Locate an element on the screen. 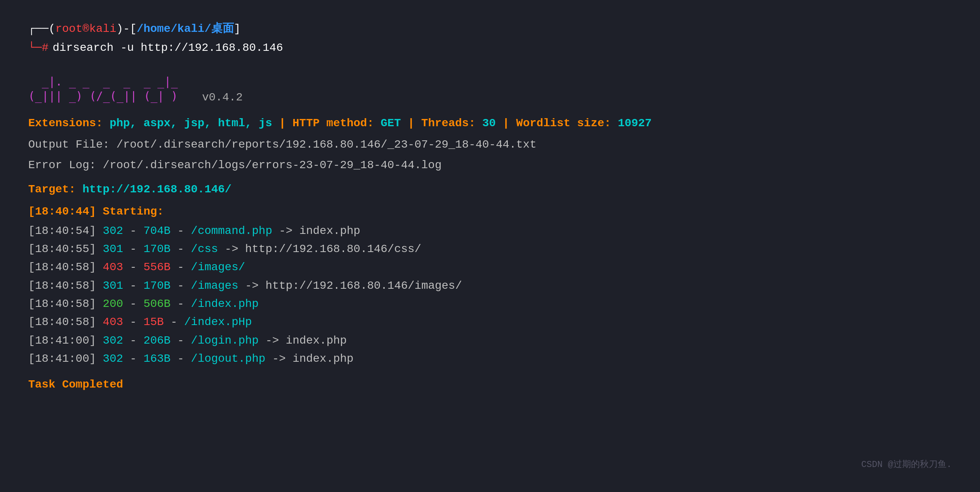 This screenshot has width=980, height=492. sep1: | HTTP method: is located at coordinates (327, 123).